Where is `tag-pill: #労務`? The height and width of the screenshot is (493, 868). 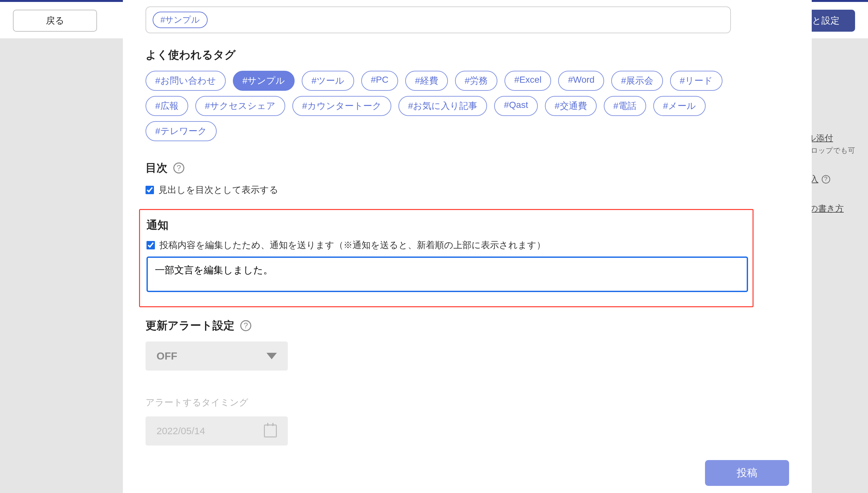
tag-pill: #労務 is located at coordinates (477, 81).